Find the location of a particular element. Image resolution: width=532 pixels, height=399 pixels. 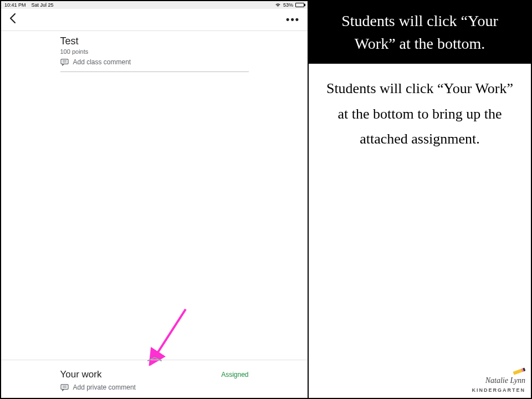

instruction-header: Students will click “Your Work” at the b… is located at coordinates (420, 32).